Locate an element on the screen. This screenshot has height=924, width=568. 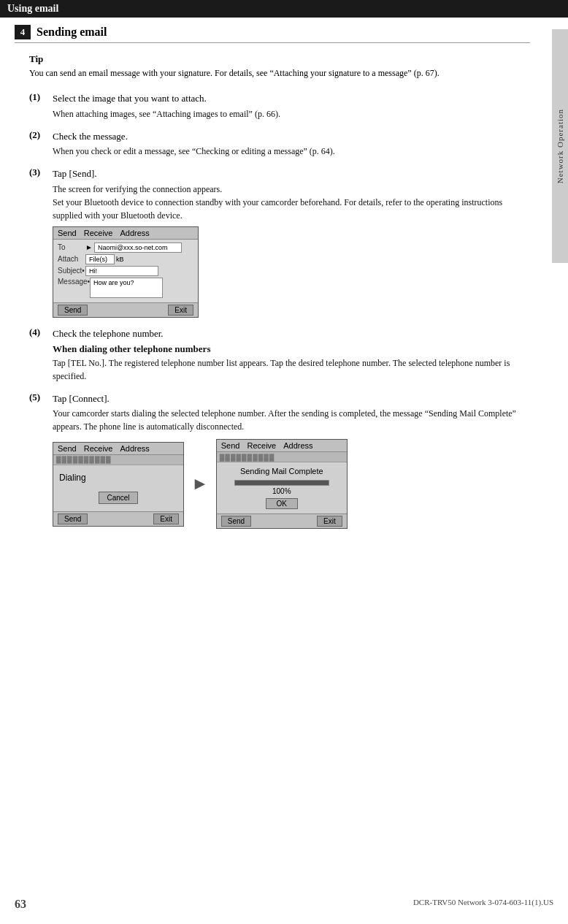
step-1: (1) Select the image that you want to at… is located at coordinates (280, 106).